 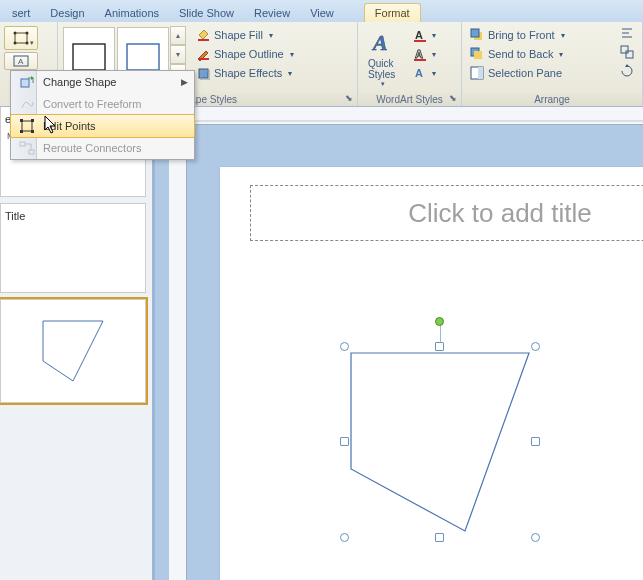 I want to click on edit-shape-button: ▾, so click(x=21, y=38).